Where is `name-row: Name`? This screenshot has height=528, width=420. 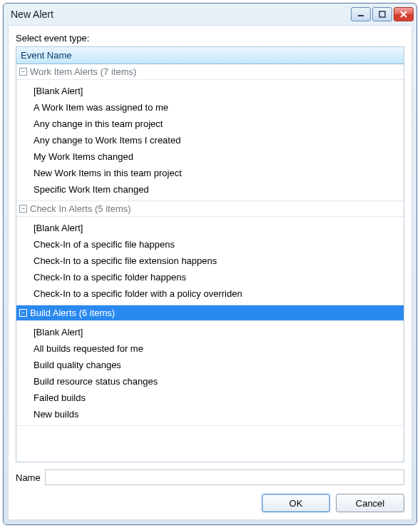 name-row: Name is located at coordinates (210, 477).